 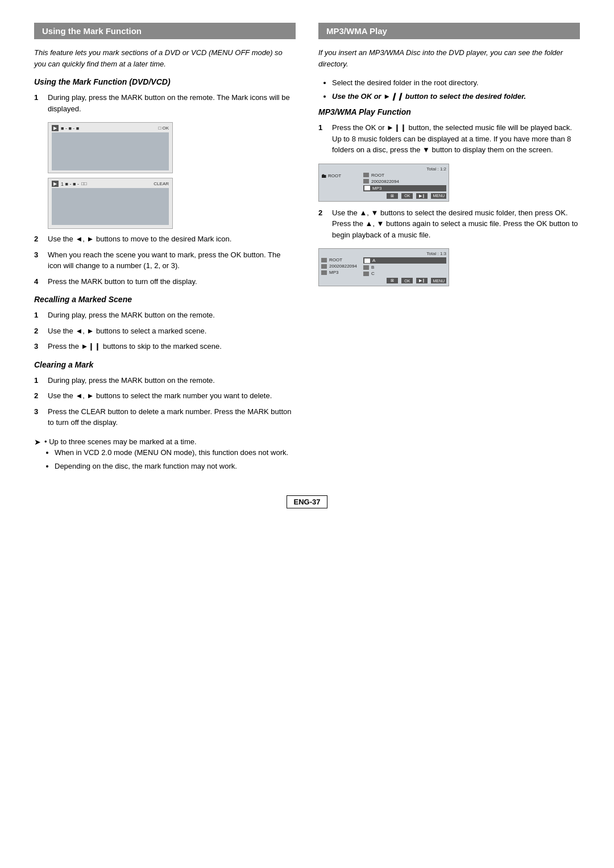 What do you see at coordinates (165, 331) in the screenshot?
I see `step-2-2: 2 Use the ◄, ► buttons to select a marke…` at bounding box center [165, 331].